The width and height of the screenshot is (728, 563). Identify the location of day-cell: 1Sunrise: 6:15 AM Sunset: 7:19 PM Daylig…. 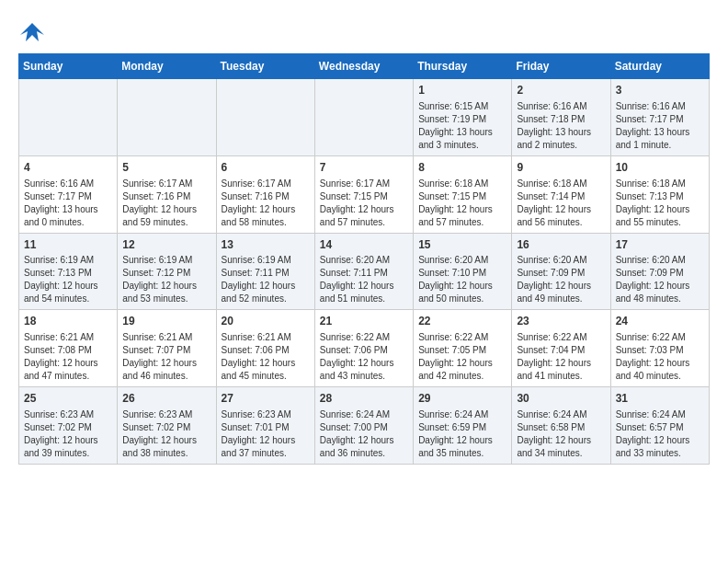
(463, 118).